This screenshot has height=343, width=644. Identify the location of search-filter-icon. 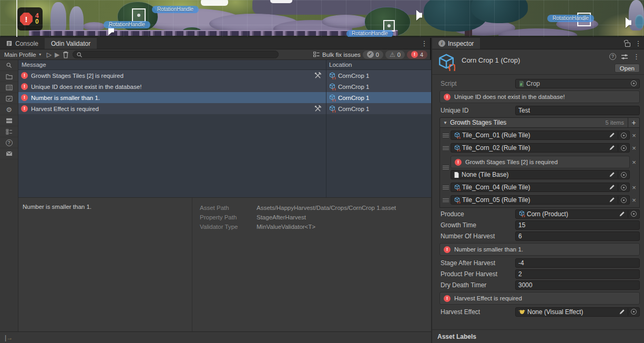
(9, 65).